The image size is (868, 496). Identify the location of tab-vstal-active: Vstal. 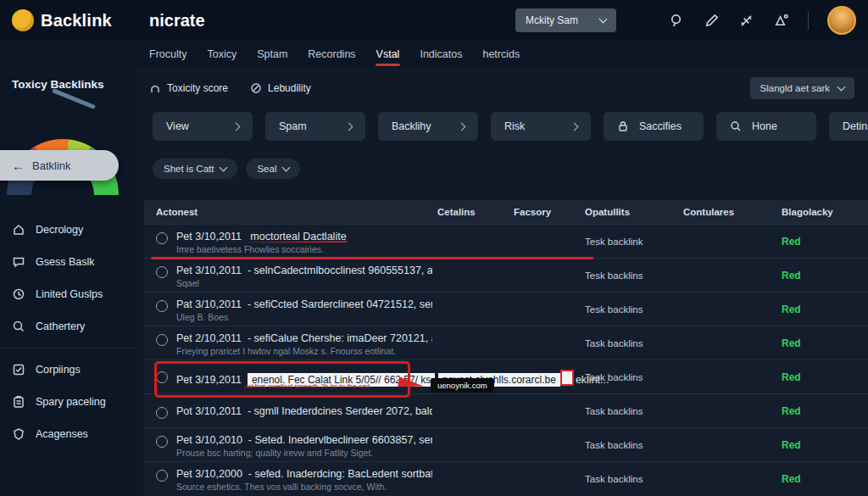
(388, 54).